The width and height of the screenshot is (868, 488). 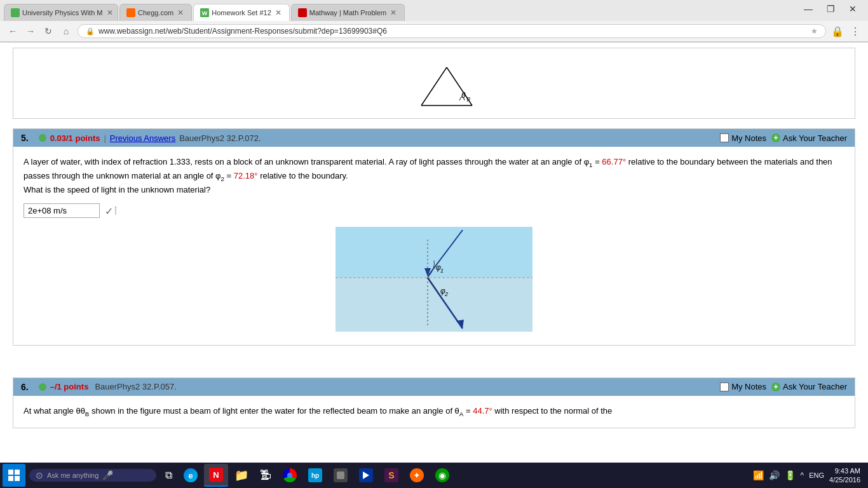 I want to click on question-5-number: 5., so click(x=25, y=138).